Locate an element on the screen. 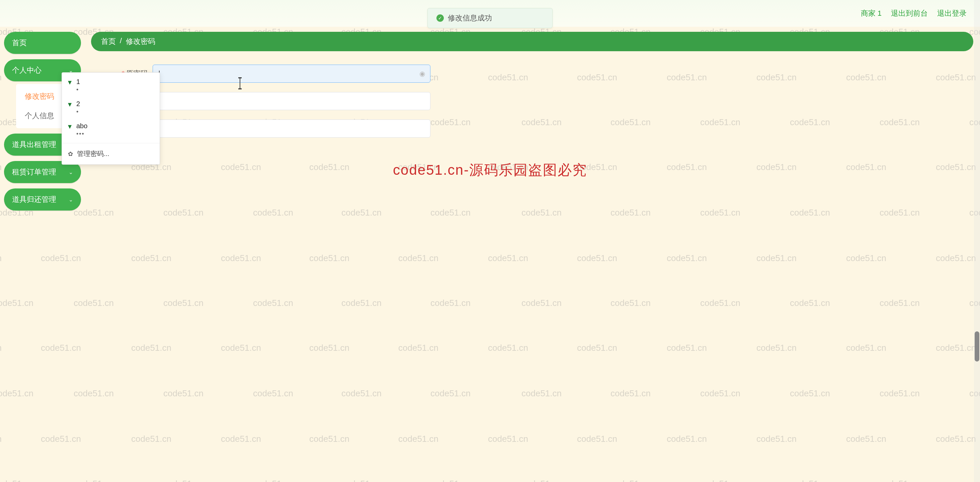 This screenshot has width=980, height=482. gear-icon: ✿ is located at coordinates (71, 154).